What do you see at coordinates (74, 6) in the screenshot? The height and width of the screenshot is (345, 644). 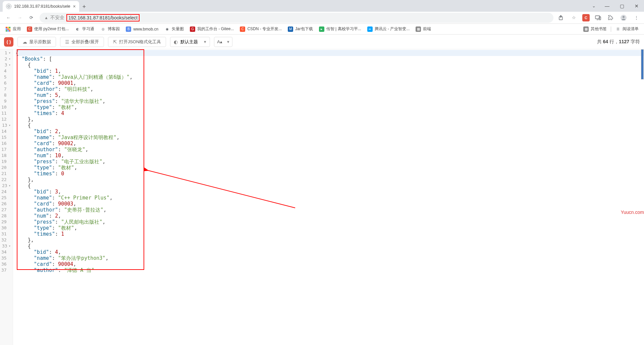 I see `close-icon: ×` at bounding box center [74, 6].